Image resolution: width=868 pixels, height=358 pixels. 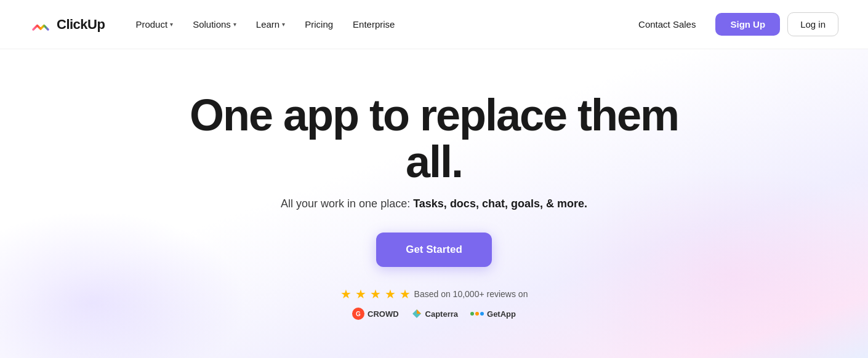 I want to click on nav-links: Product ▾ Solutions ▾ Learn ▾ Pricing En…, so click(x=377, y=25).